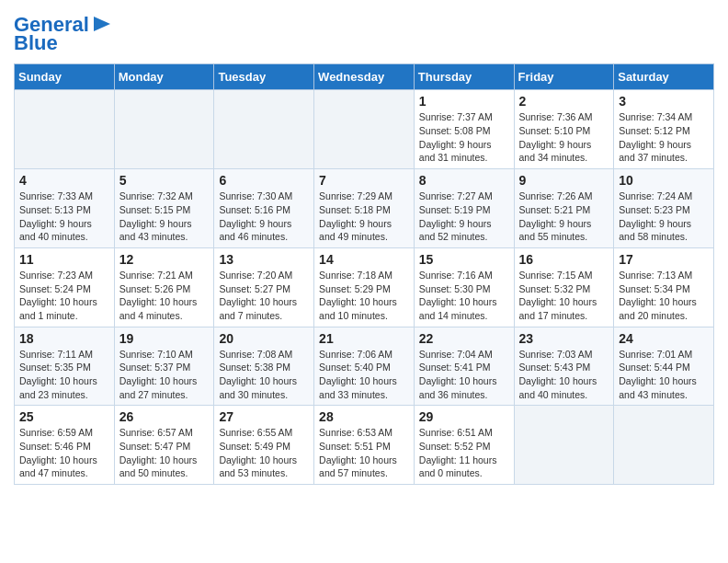  I want to click on calendar-cell: 14Sunrise: 7:18 AM Sunset: 5:29 PM Dayli…, so click(364, 287).